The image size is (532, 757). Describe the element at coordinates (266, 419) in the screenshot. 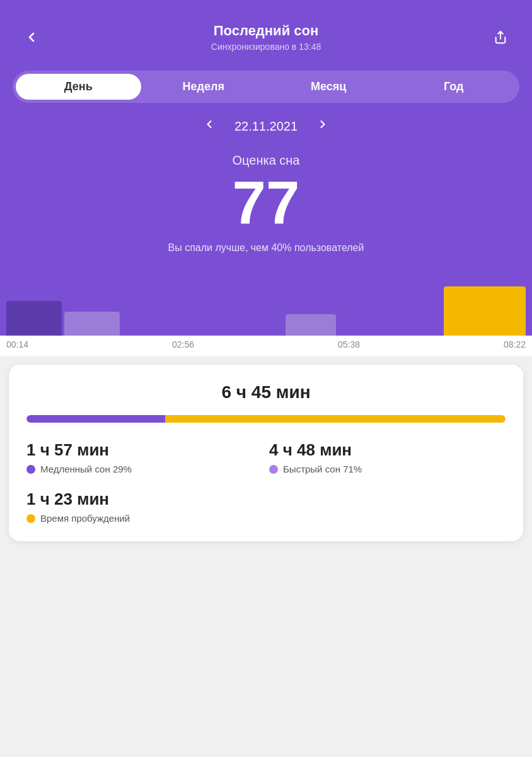

I see `sleep-progress-bar` at that location.